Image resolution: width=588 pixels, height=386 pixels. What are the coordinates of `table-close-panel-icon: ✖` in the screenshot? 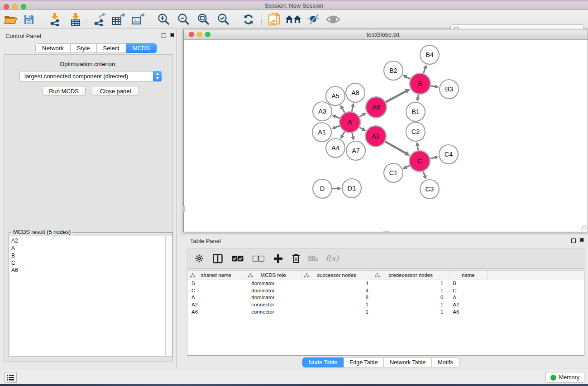 It's located at (582, 240).